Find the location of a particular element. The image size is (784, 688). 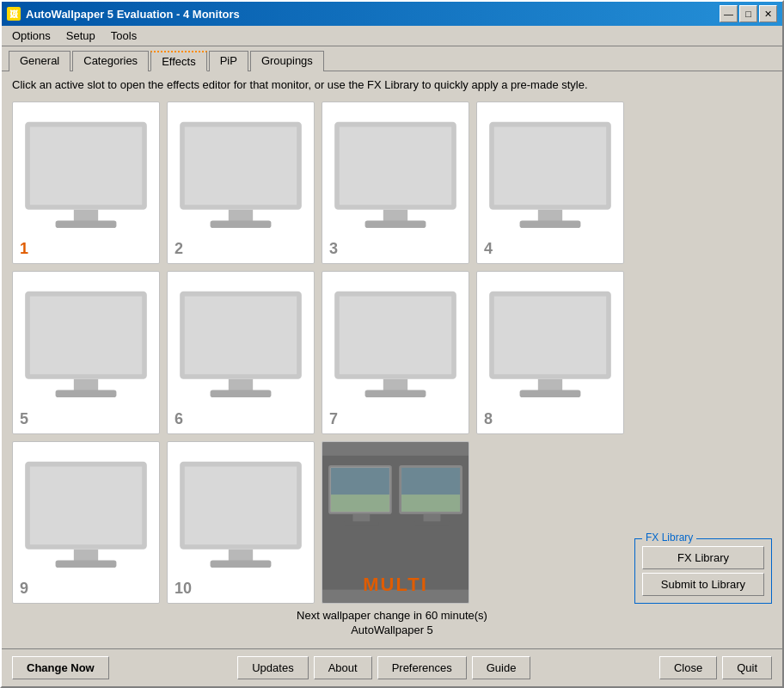

tab-categories: Categories is located at coordinates (110, 61).